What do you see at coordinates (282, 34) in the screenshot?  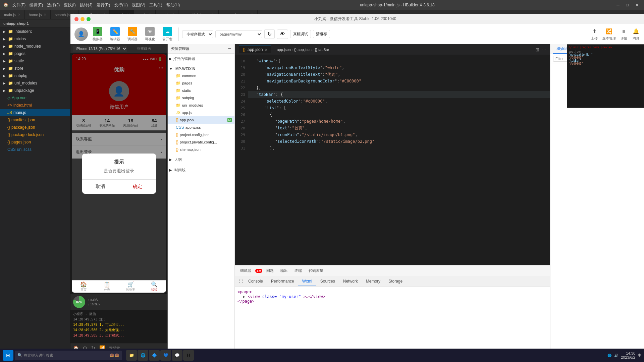 I see `preview-button: 👁` at bounding box center [282, 34].